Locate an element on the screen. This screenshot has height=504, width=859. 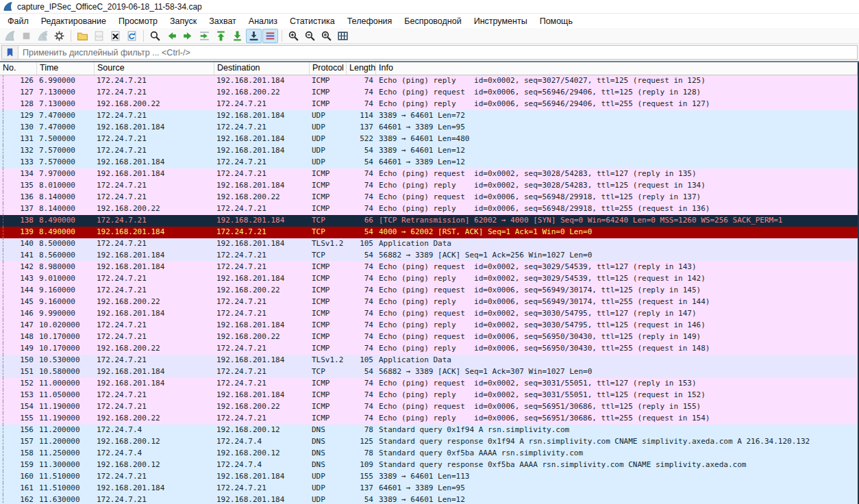
go-forward-button is located at coordinates (188, 36).